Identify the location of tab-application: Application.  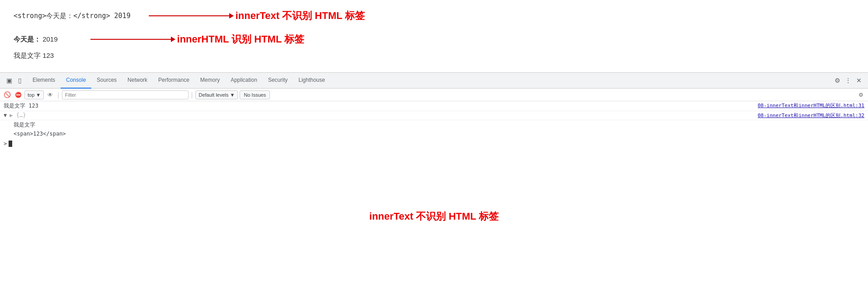
(244, 80).